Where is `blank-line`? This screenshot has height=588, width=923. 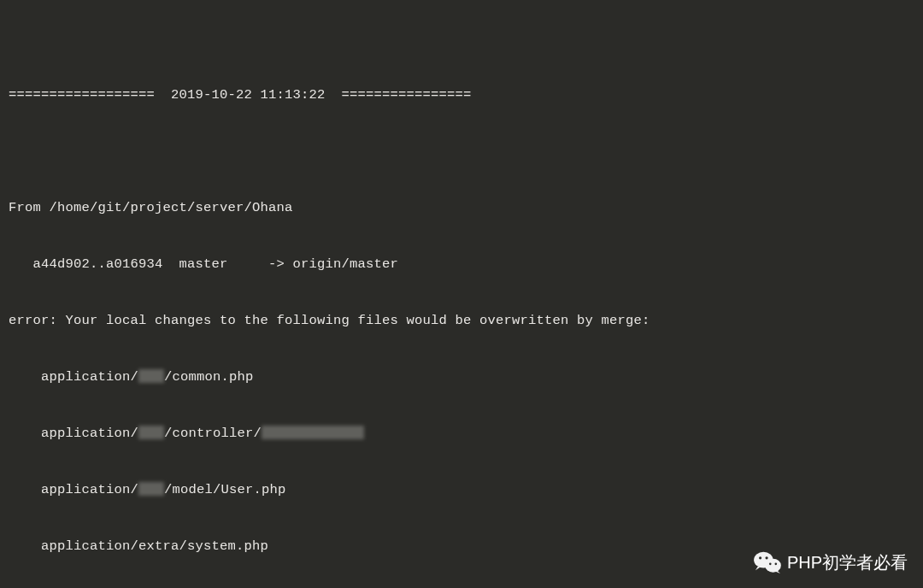
blank-line is located at coordinates (462, 151).